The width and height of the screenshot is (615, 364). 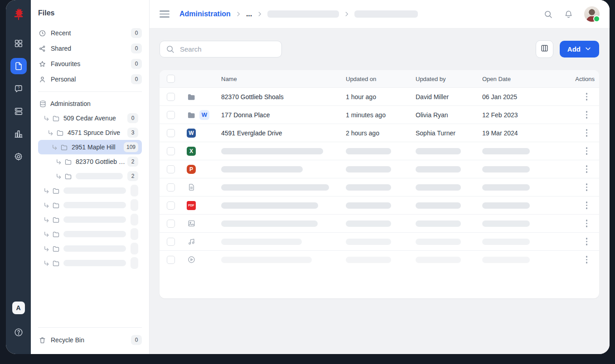 What do you see at coordinates (381, 79) in the screenshot?
I see `column-header-updated-on: Updated on` at bounding box center [381, 79].